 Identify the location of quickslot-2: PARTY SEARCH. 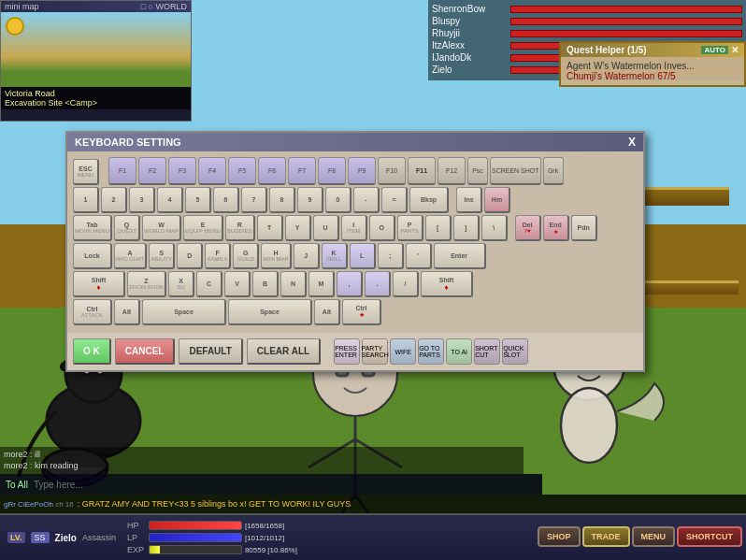
(375, 352).